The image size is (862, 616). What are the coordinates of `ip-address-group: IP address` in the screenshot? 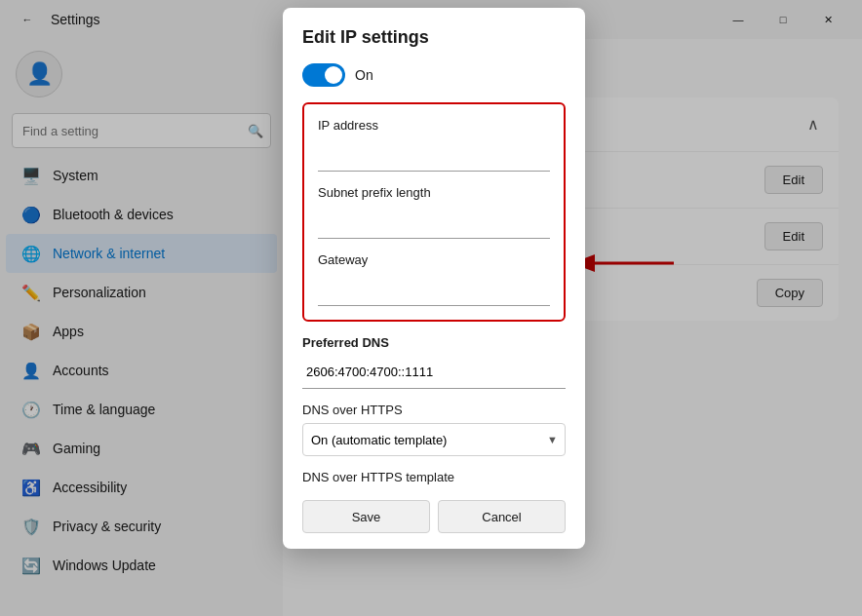 It's located at (434, 144).